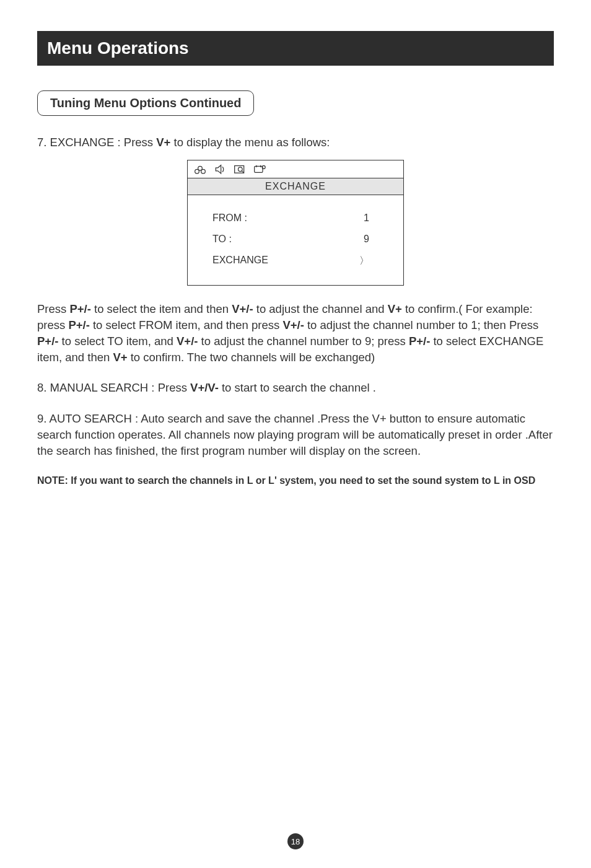  I want to click on search-icon, so click(240, 169).